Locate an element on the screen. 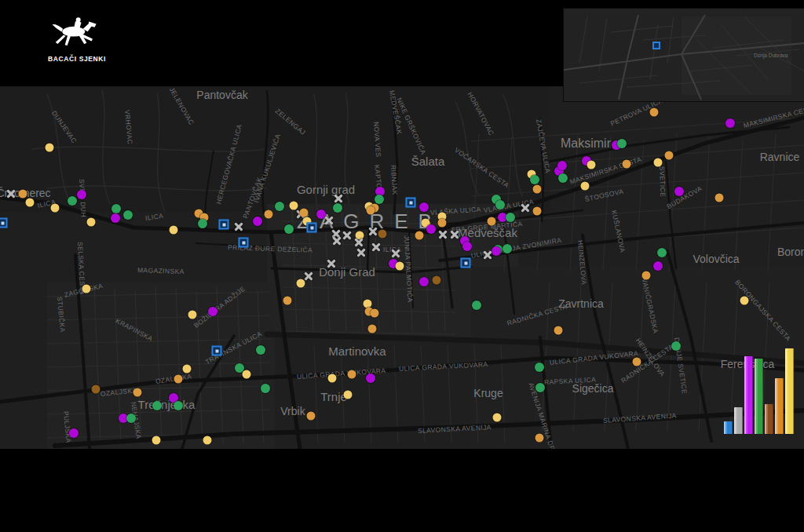  inset-district-label: Donja Dubrava is located at coordinates (771, 55).